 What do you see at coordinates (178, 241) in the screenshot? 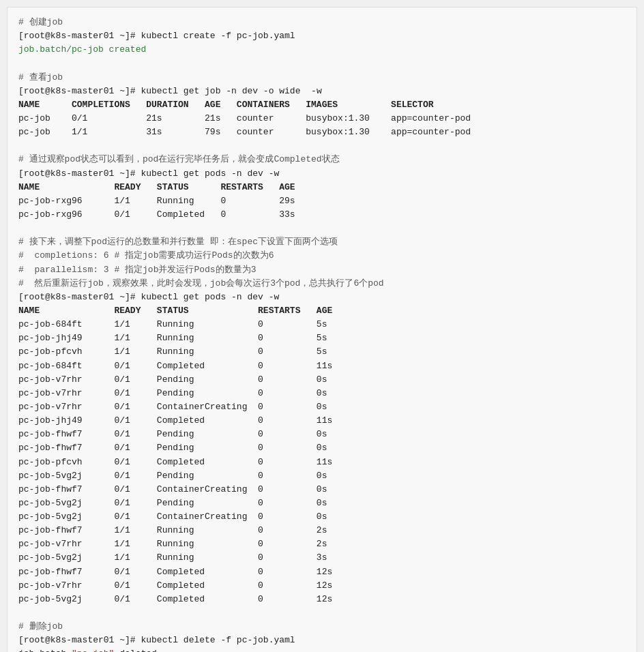
I see `comment-line: # 接下来，调整下pod运行的总数量和并行数量 即：在spec下设置下面两个选项` at bounding box center [178, 241].